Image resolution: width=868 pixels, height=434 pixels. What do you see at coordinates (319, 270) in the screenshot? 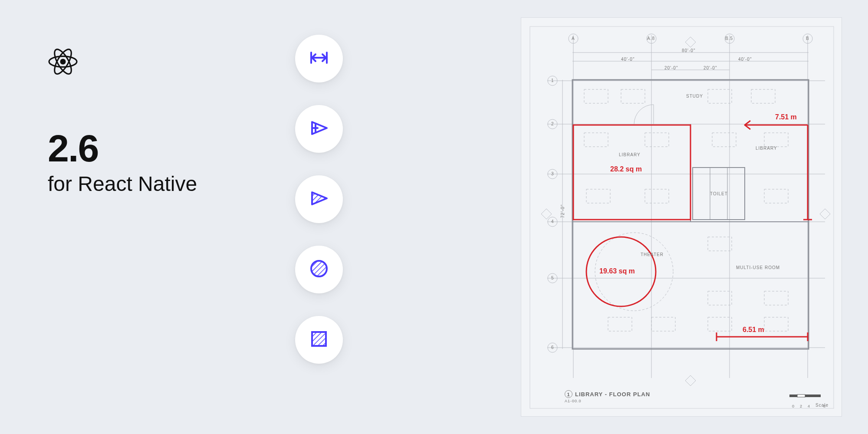
I see `ellipse-hatched-icon` at bounding box center [319, 270].